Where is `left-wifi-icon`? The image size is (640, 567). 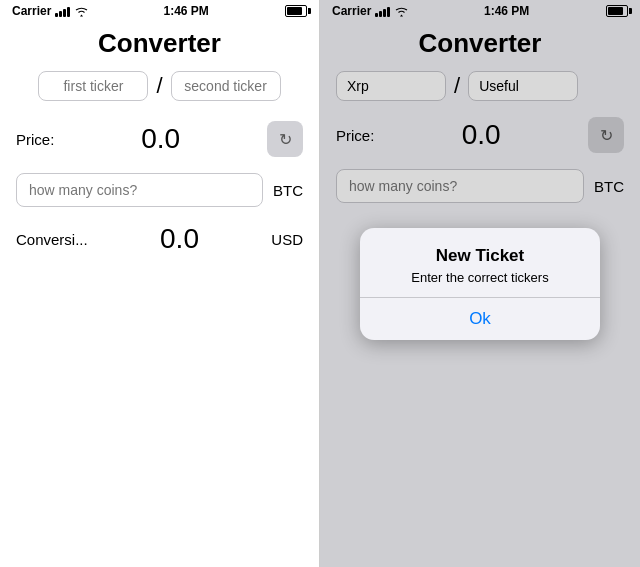 left-wifi-icon is located at coordinates (82, 12).